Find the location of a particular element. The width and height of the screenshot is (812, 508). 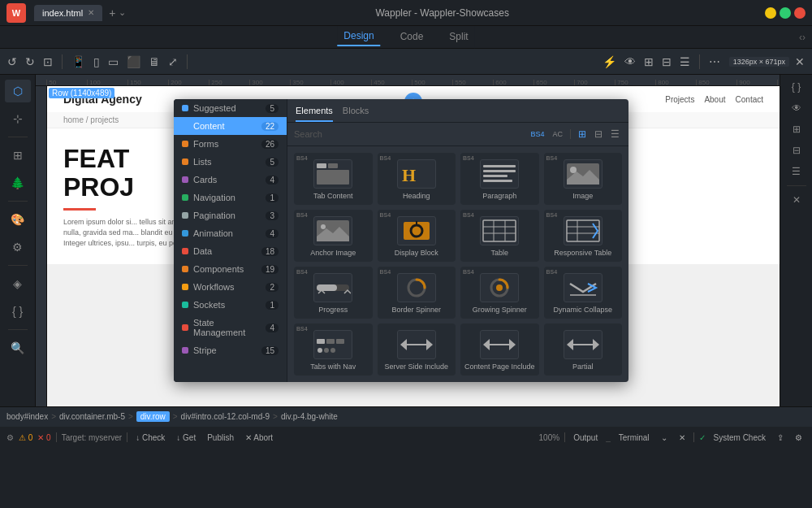

sidebar-search-icon: 🔍 is located at coordinates (18, 348).